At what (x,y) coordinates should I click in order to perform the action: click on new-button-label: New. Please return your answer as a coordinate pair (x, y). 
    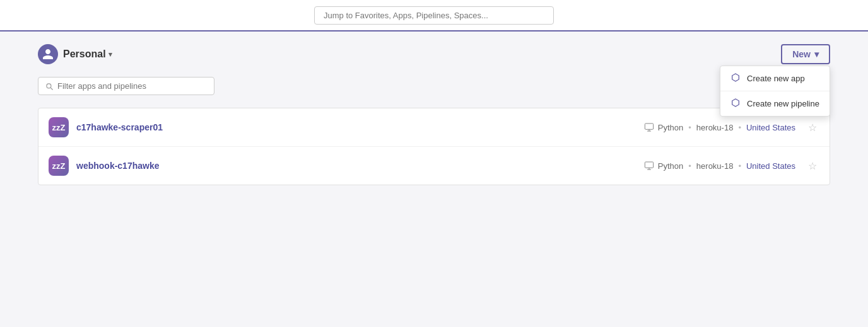
    Looking at the image, I should click on (801, 54).